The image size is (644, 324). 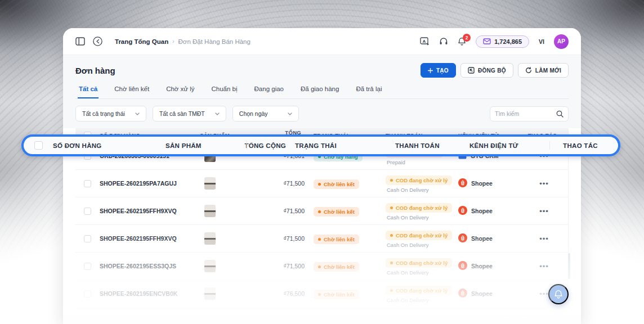 I want to click on balance-value: 1,724,865, so click(x=508, y=42).